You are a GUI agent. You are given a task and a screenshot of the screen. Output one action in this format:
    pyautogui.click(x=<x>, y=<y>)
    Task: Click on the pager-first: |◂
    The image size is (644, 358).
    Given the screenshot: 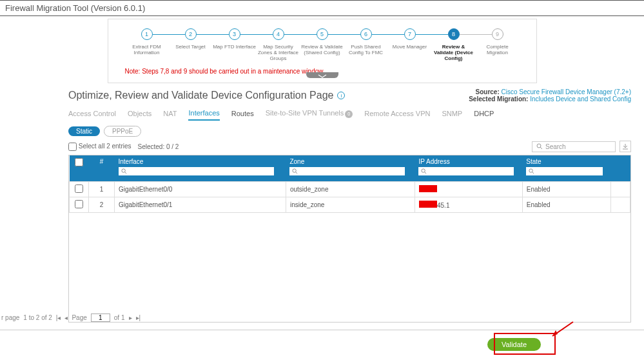 What is the action you would take?
    pyautogui.click(x=59, y=317)
    